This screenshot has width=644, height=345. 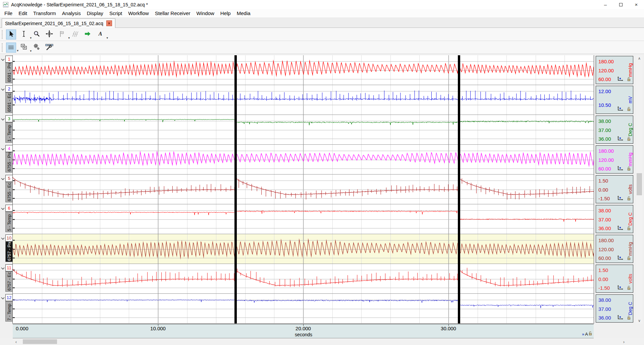 I want to click on channel-12-label: 7 - Temp, so click(x=9, y=312).